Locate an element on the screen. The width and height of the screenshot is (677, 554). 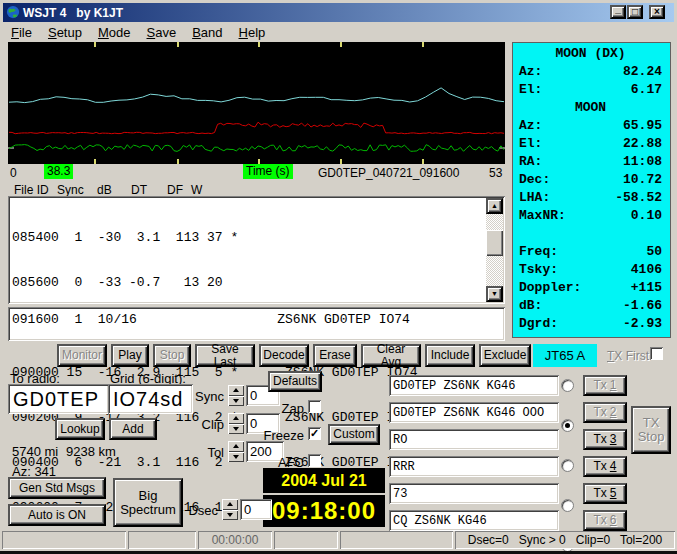
tol-spinner is located at coordinates (236, 452).